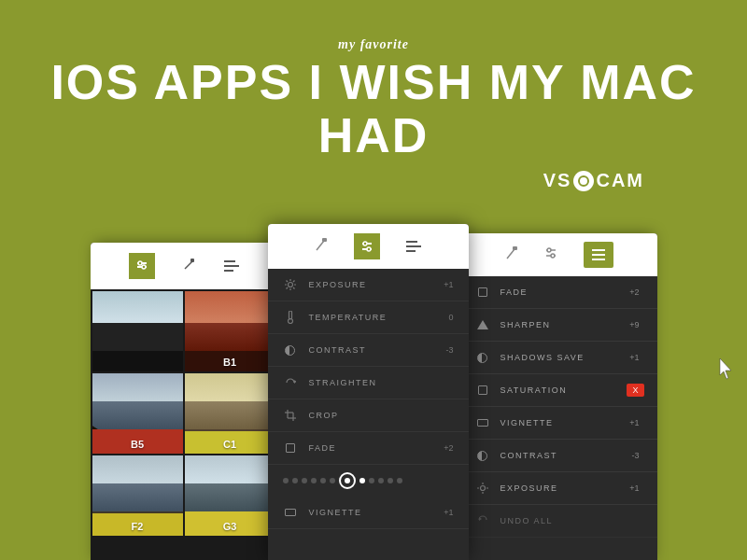  What do you see at coordinates (559, 358) in the screenshot?
I see `shadows-save-item: SHADOWS SAVE +1` at bounding box center [559, 358].